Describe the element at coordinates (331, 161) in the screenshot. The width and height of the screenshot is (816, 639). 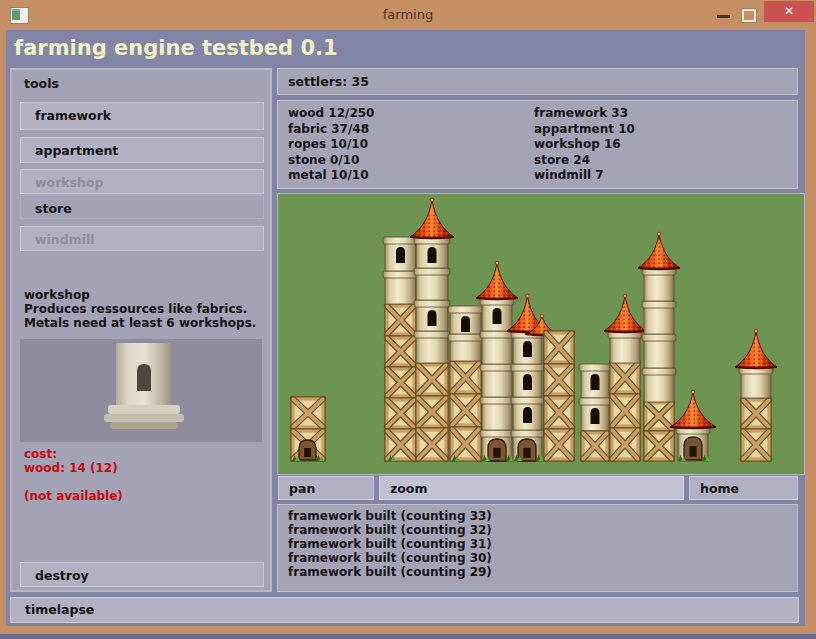
I see `resource-stone: stone 0/10` at that location.